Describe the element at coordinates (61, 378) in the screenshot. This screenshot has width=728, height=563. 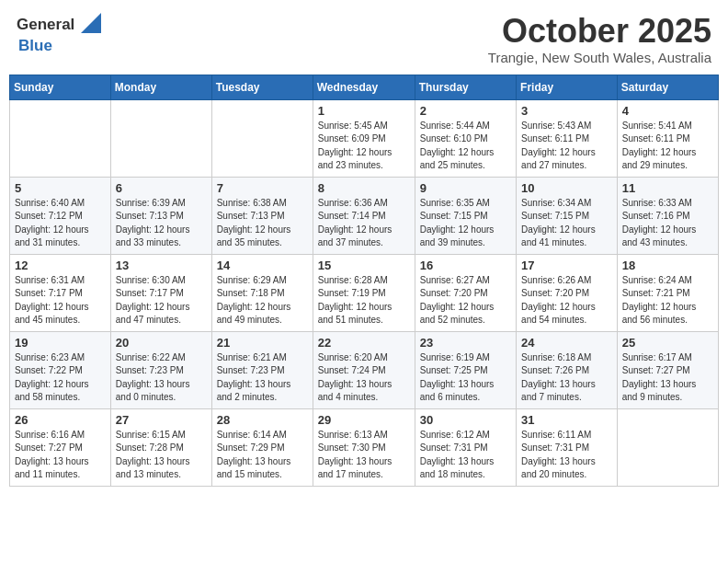
I see `day-info: Sunrise: 6:23 AM Sunset: 7:22 PM Dayligh…` at that location.